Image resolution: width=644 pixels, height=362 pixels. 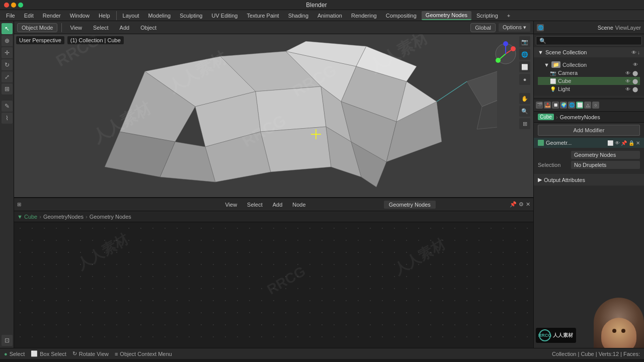 What do you see at coordinates (148, 28) in the screenshot?
I see `vp-object: Object` at bounding box center [148, 28].